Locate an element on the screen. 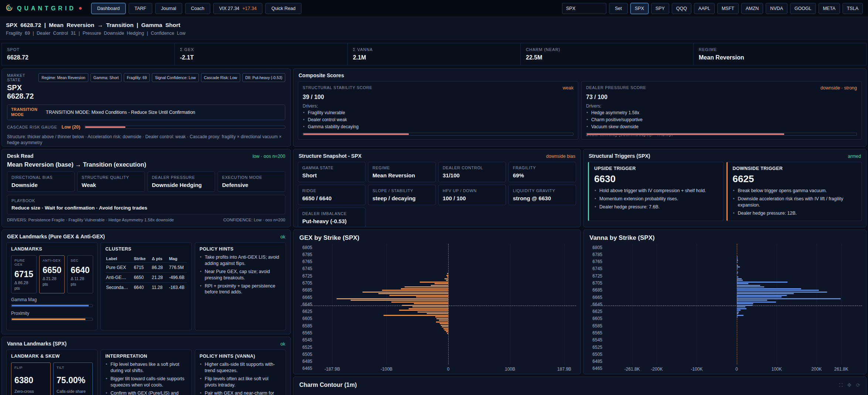  market-state-label: MARKET STATE is located at coordinates (23, 78).